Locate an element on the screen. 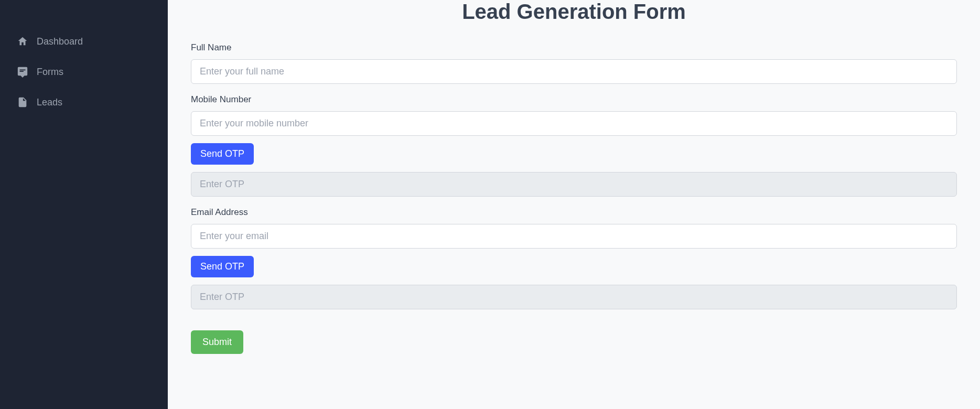 Image resolution: width=980 pixels, height=409 pixels. sidebar-item-leads: Leads is located at coordinates (84, 102).